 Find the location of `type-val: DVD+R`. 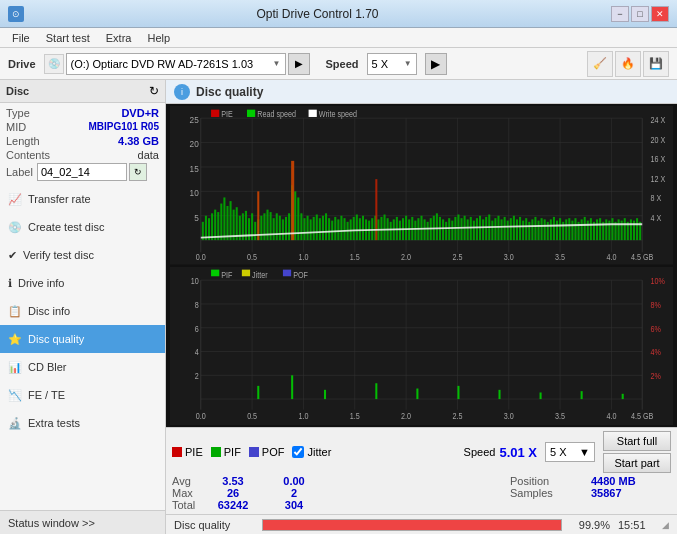

type-val: DVD+R is located at coordinates (140, 113).